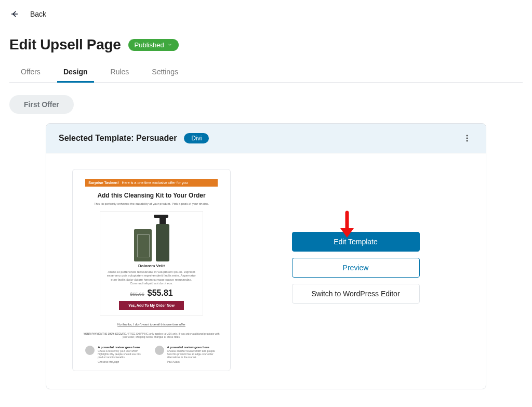 The image size is (532, 407). I want to click on offer-pill-first: First Offer, so click(42, 104).